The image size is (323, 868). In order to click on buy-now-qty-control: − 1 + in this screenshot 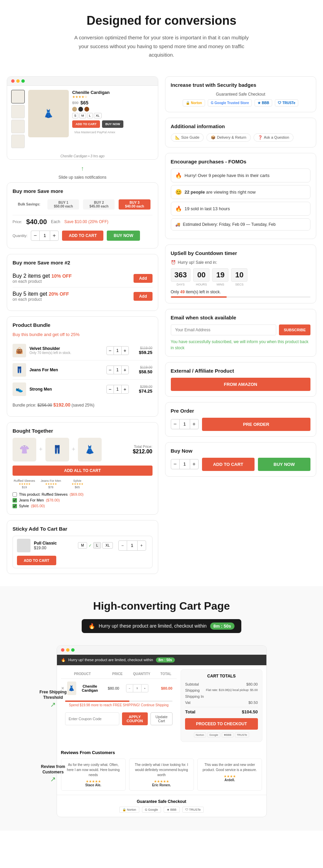, I will do `click(185, 464)`.